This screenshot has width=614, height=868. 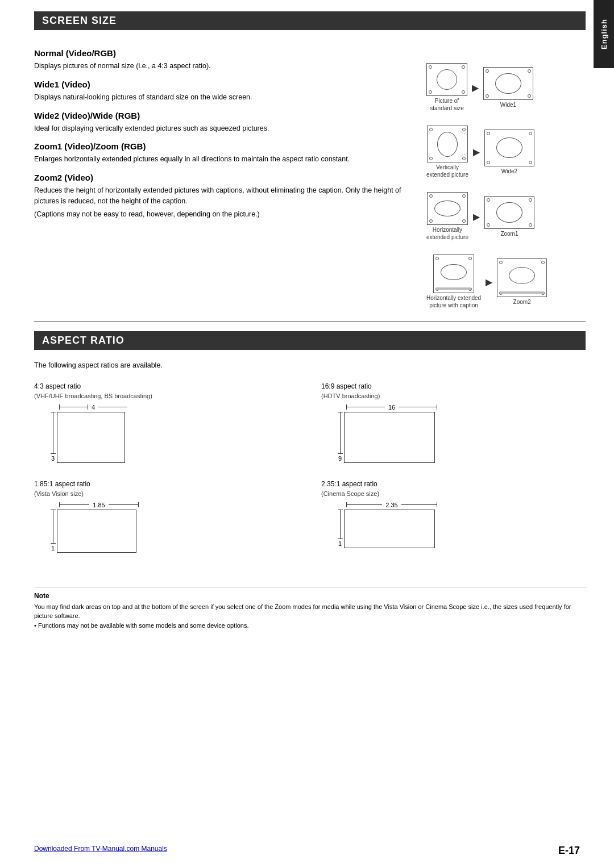 I want to click on footer: Downloaded From TV-Manual.com Manuals E-…, so click(x=307, y=851).